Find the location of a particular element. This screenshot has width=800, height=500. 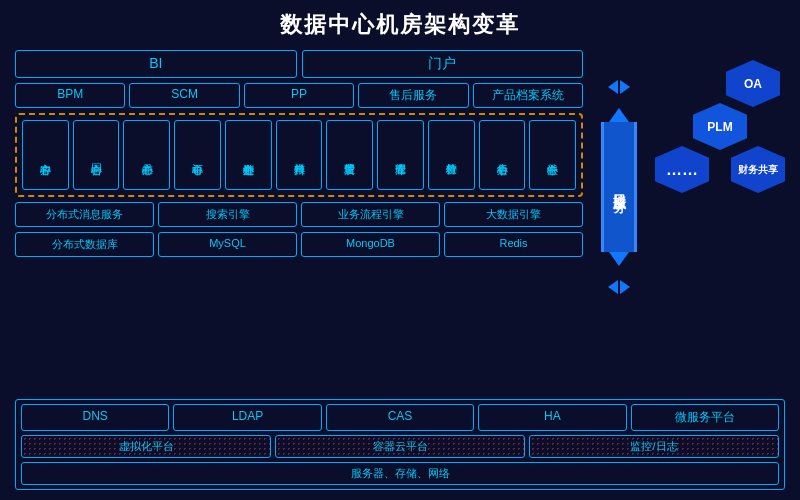

top-arrows is located at coordinates (619, 87).